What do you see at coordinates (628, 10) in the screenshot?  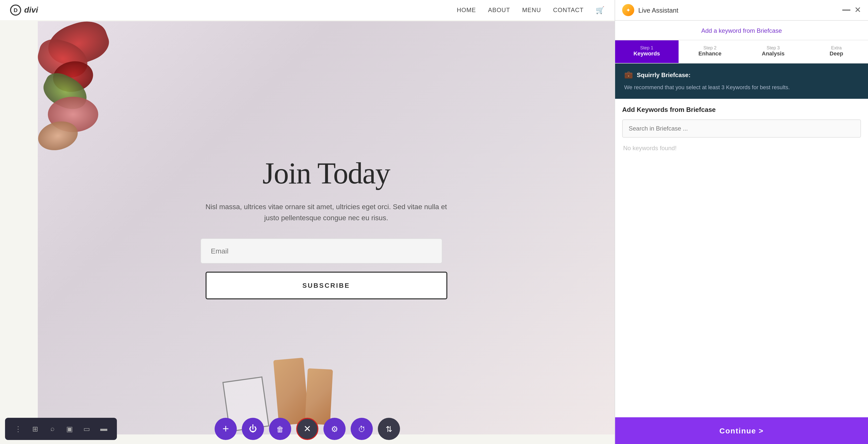 I see `assistant-avatar: ✦` at bounding box center [628, 10].